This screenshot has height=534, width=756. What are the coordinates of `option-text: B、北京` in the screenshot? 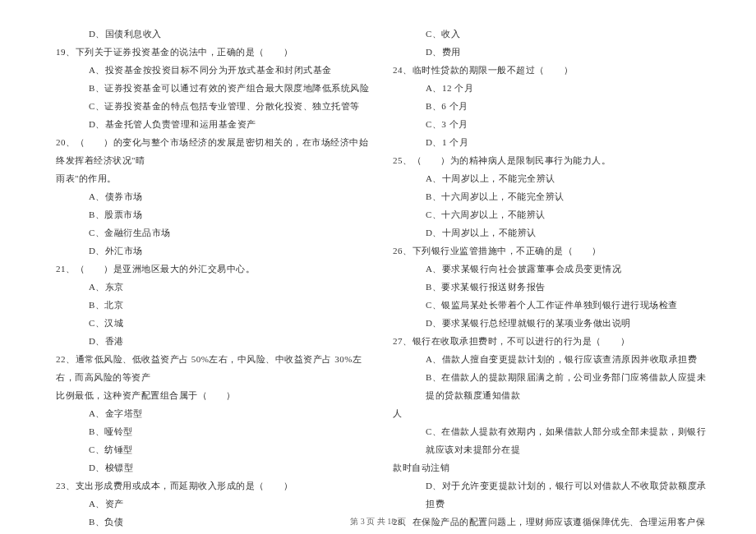 It's located at (210, 305).